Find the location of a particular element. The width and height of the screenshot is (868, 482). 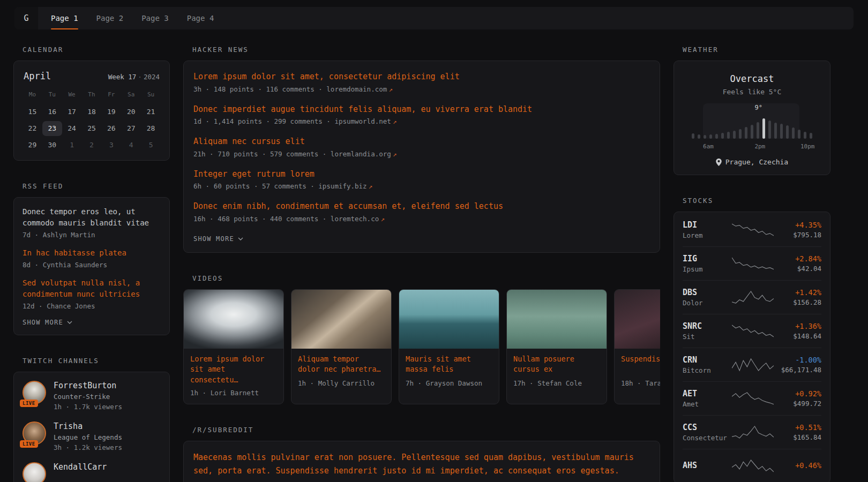

news-item-title: Integer eget rutrum lorem is located at coordinates (422, 175).